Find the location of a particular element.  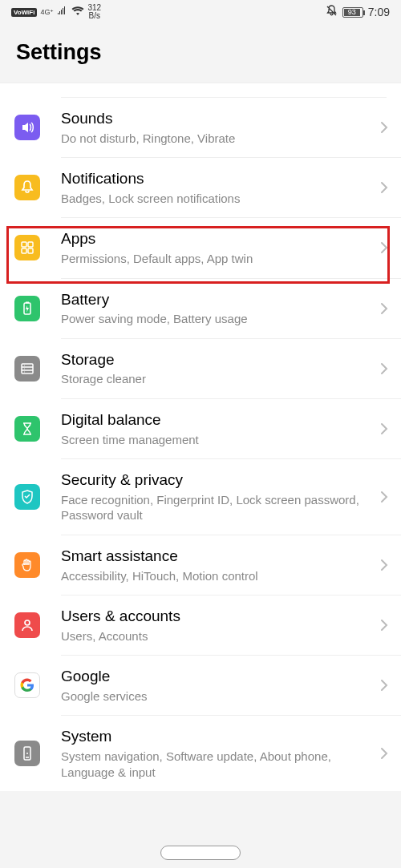

nav-pill is located at coordinates (200, 853).